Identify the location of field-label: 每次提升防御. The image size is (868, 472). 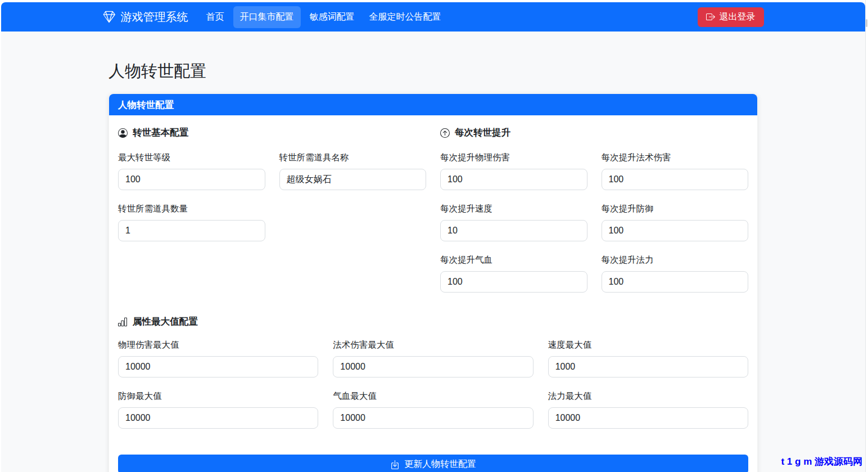
(675, 209).